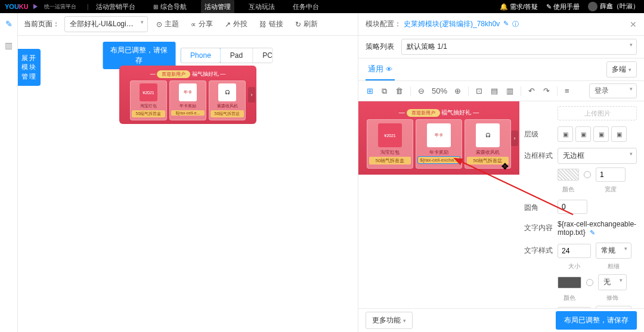 Image resolution: width=644 pixels, height=332 pixels. Describe the element at coordinates (227, 106) in the screenshot. I see `card-title-3: 索森收风机` at that location.